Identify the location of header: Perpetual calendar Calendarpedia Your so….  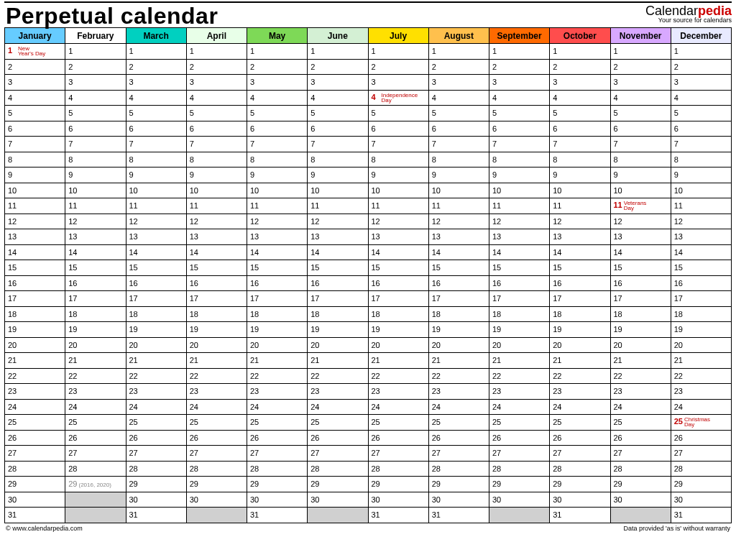
(368, 14).